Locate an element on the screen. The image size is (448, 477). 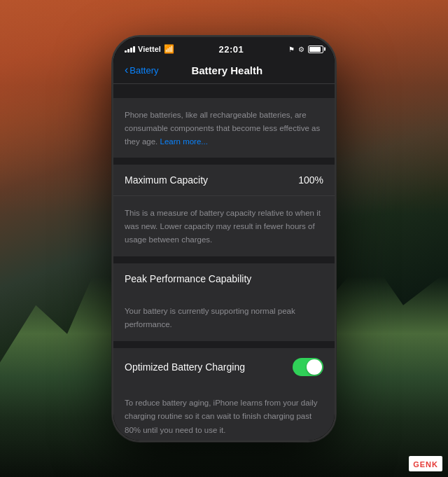
max-capacity-description: This is a measure of battery capacity re… is located at coordinates (223, 227).